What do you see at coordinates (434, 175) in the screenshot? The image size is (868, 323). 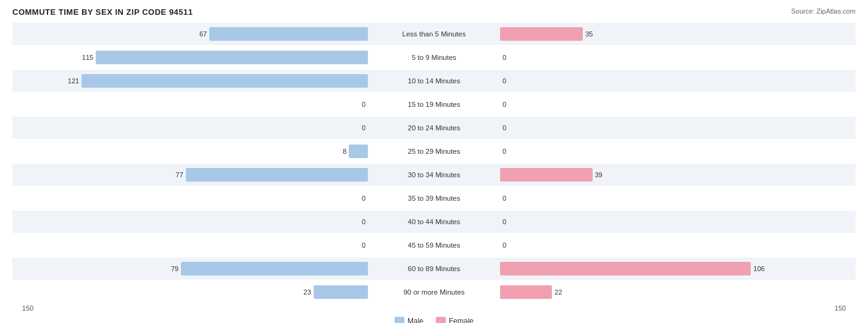 I see `row-label: 30 to 34 Minutes` at bounding box center [434, 175].